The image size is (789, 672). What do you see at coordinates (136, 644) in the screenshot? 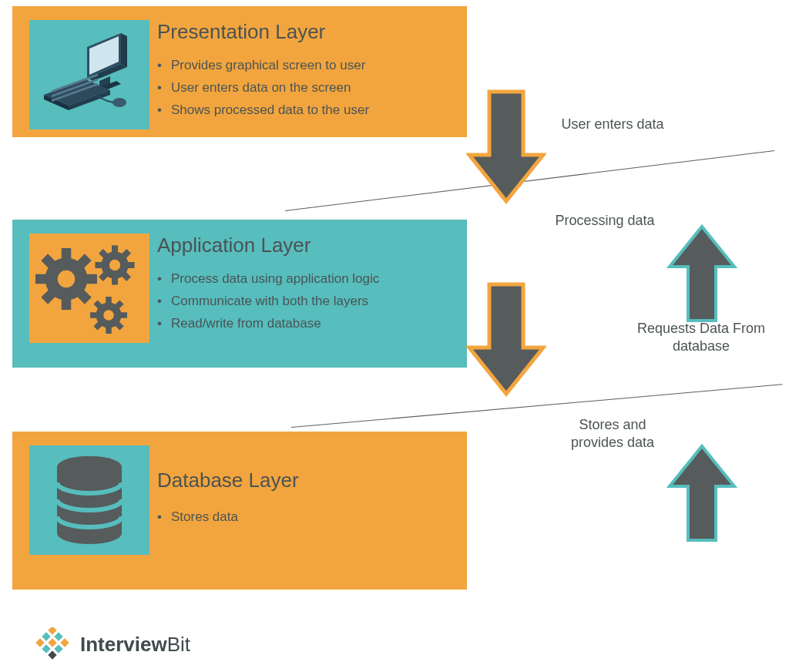
I see `brand-name: InterviewBit` at bounding box center [136, 644].